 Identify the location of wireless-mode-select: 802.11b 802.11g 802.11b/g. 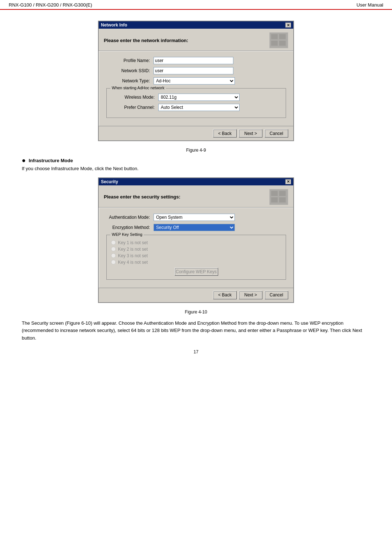
(199, 97).